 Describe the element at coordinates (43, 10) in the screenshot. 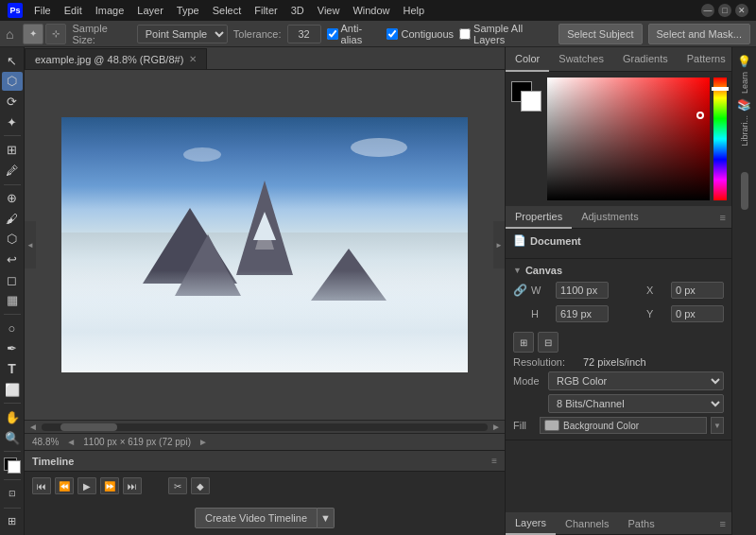

I see `menu-file: File` at that location.